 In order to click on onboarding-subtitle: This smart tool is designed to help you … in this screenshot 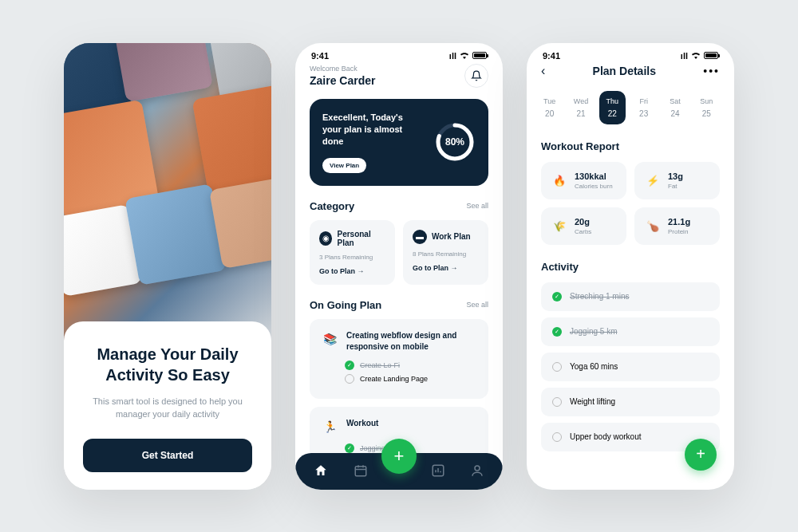, I will do `click(168, 408)`.